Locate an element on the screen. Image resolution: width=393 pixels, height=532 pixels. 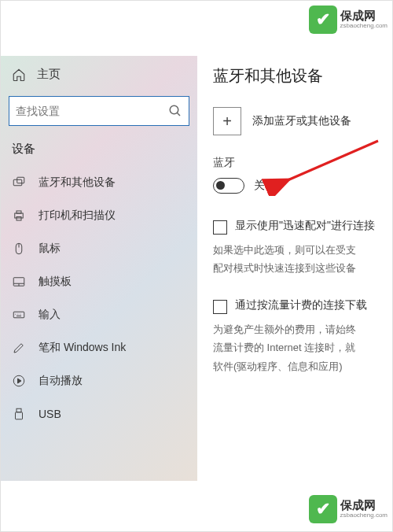
quick-pair-row: 显示使用"迅速配对"进行连接 is located at coordinates (303, 227).